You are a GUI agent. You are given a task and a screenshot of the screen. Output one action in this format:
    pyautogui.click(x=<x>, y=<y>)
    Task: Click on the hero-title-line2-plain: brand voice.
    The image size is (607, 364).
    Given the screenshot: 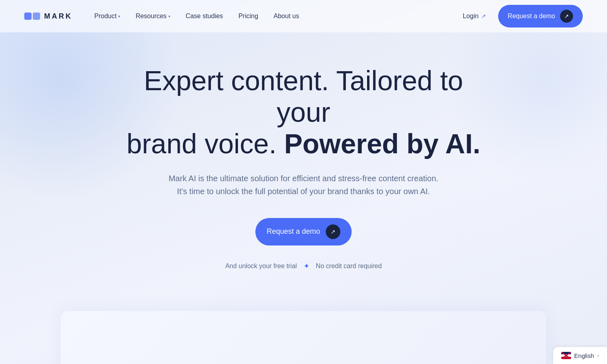 What is the action you would take?
    pyautogui.click(x=206, y=144)
    